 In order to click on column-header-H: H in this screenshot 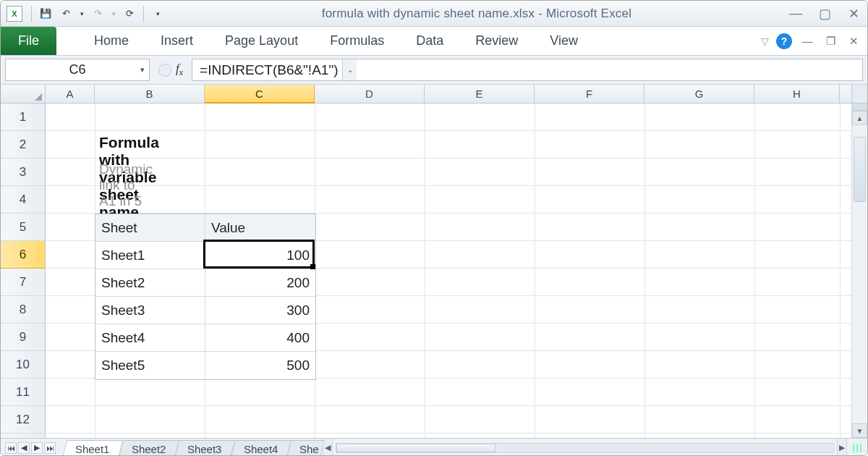, I will do `click(797, 94)`.